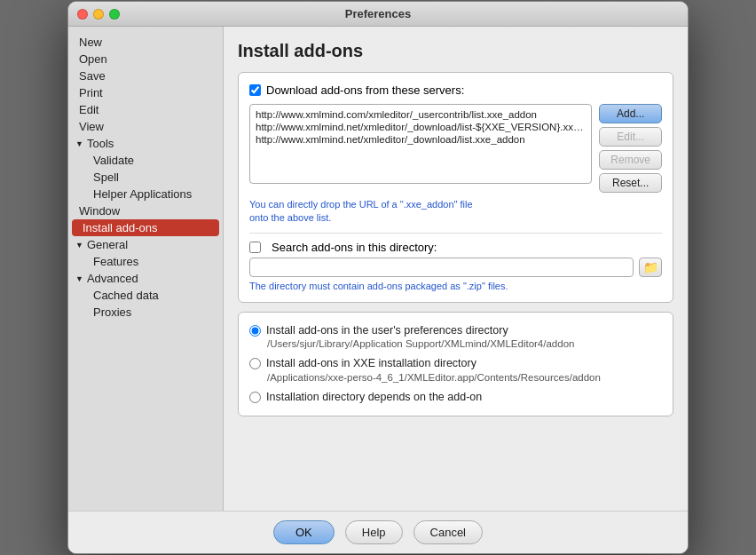 The image size is (756, 555). What do you see at coordinates (378, 14) in the screenshot?
I see `window-title: Preferences` at bounding box center [378, 14].